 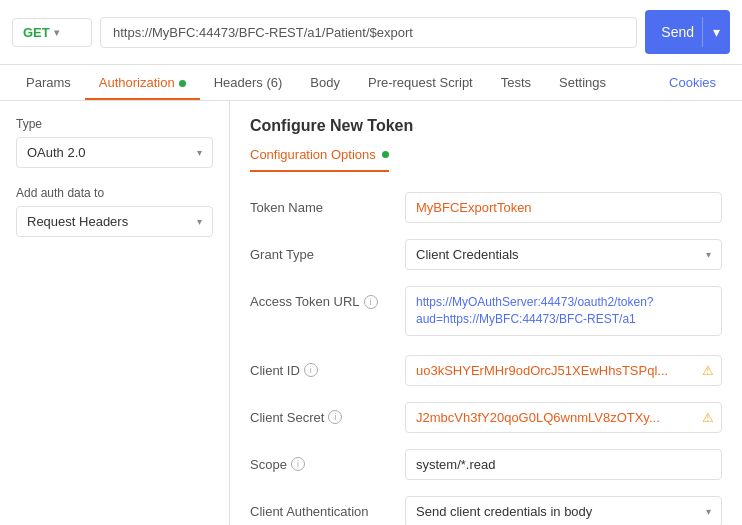 What do you see at coordinates (582, 82) in the screenshot?
I see `tab-settings: Settings` at bounding box center [582, 82].